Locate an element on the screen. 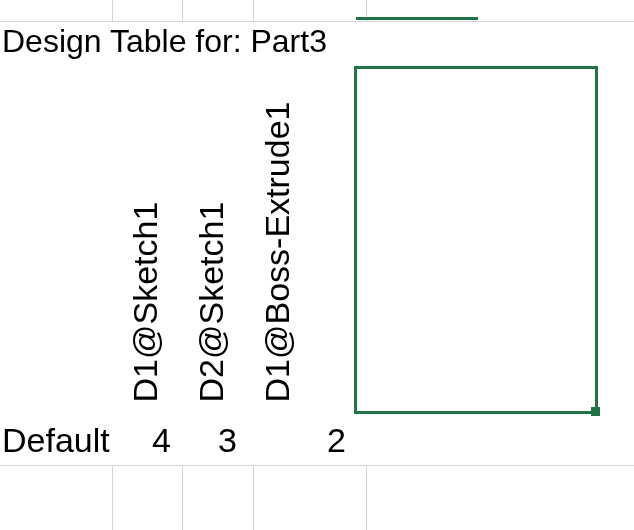 This screenshot has width=634, height=530. table-title: Design Table for: Part3 is located at coordinates (164, 42).